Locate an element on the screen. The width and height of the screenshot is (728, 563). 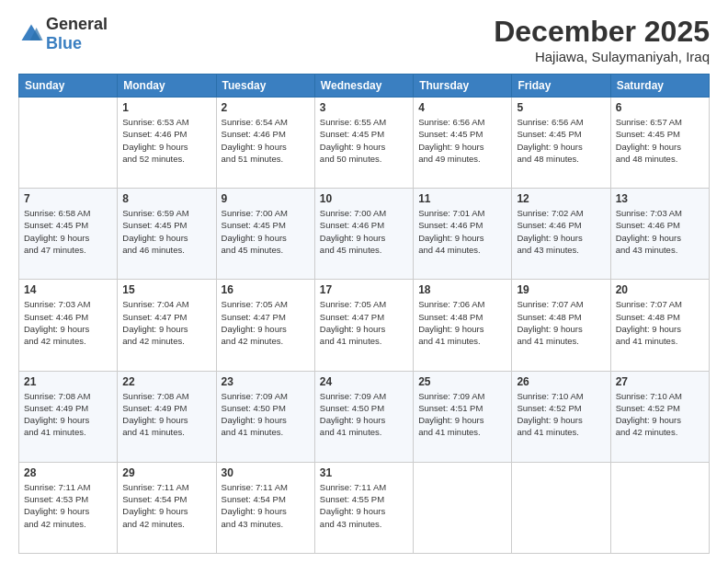
weekday-header-saturday: Saturday is located at coordinates (660, 86).